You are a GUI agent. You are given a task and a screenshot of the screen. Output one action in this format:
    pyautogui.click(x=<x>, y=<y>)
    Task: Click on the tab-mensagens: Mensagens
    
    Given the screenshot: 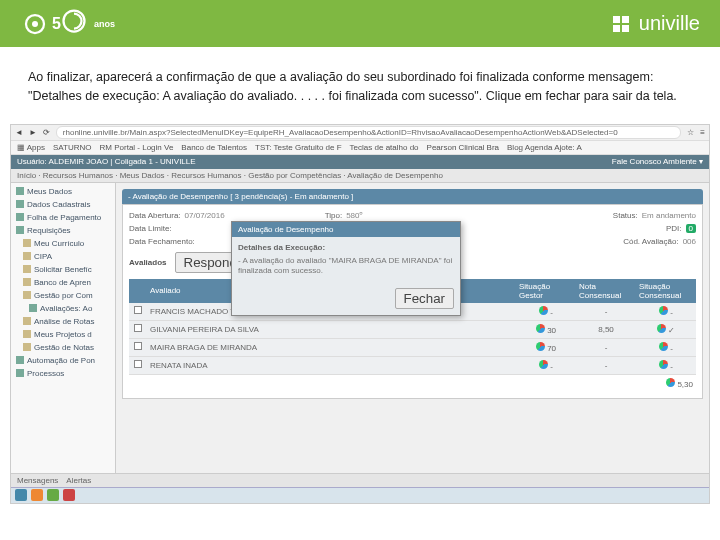 What is the action you would take?
    pyautogui.click(x=38, y=480)
    